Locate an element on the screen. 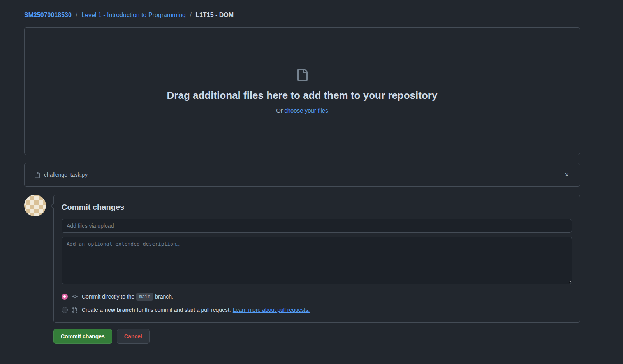 The width and height of the screenshot is (623, 364). uploaded-file-row: challenge_task.py × is located at coordinates (302, 175).